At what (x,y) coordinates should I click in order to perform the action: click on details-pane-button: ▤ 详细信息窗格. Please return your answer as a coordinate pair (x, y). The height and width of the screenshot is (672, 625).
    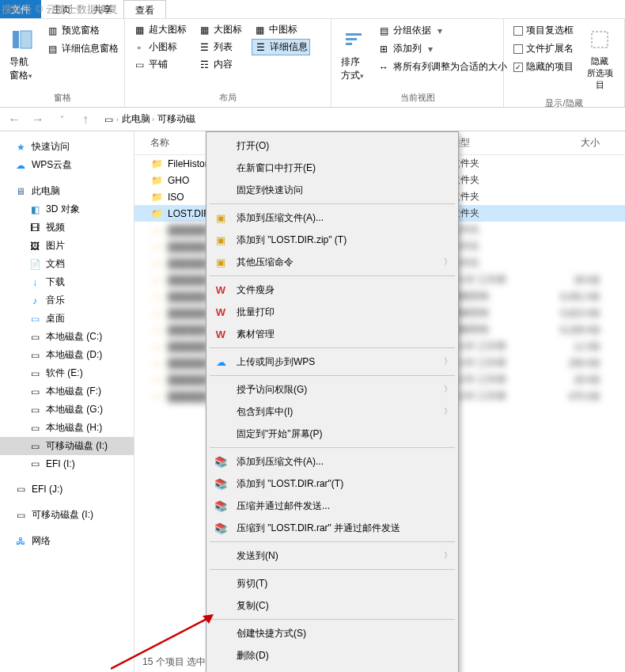
    Looking at the image, I should click on (82, 49).